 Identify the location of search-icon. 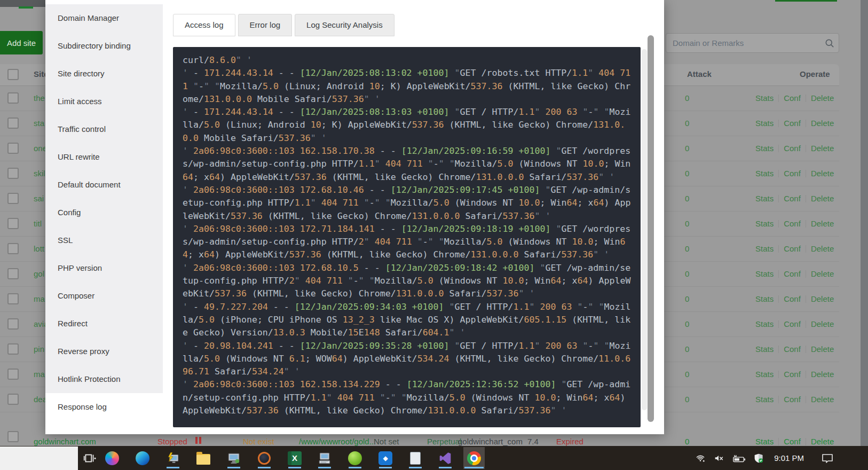
(830, 43).